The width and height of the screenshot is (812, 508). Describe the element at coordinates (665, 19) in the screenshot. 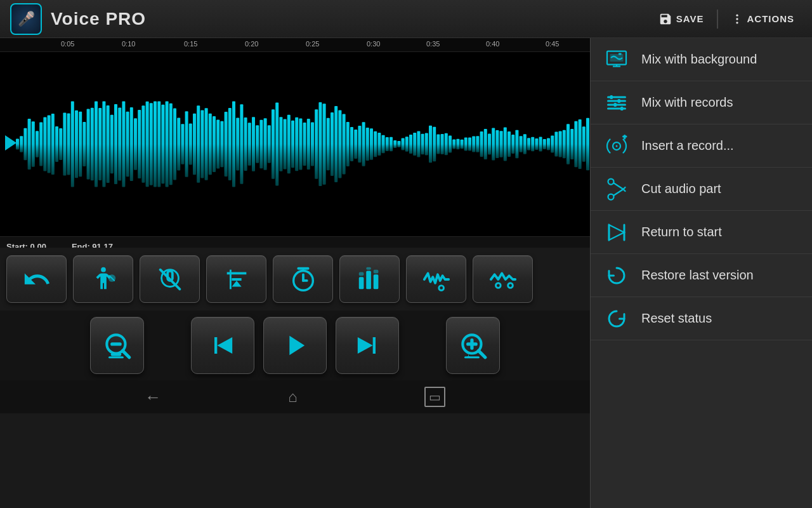

I see `save-icon` at that location.